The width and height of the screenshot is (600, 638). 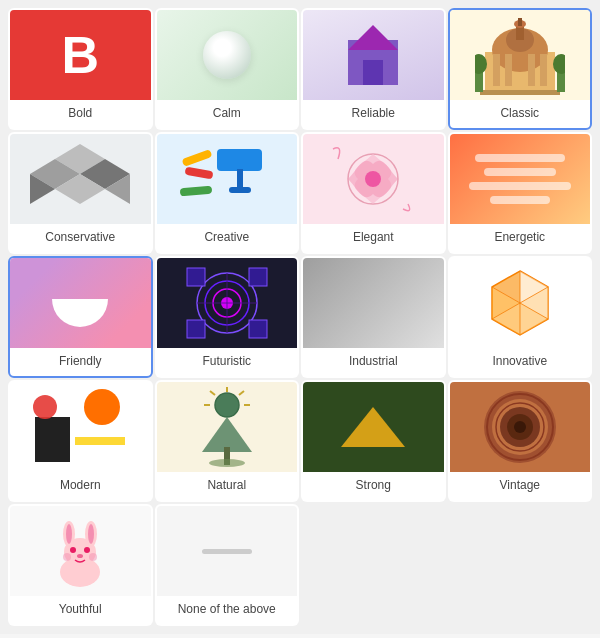 I want to click on card-innovative: Innovative, so click(x=520, y=317).